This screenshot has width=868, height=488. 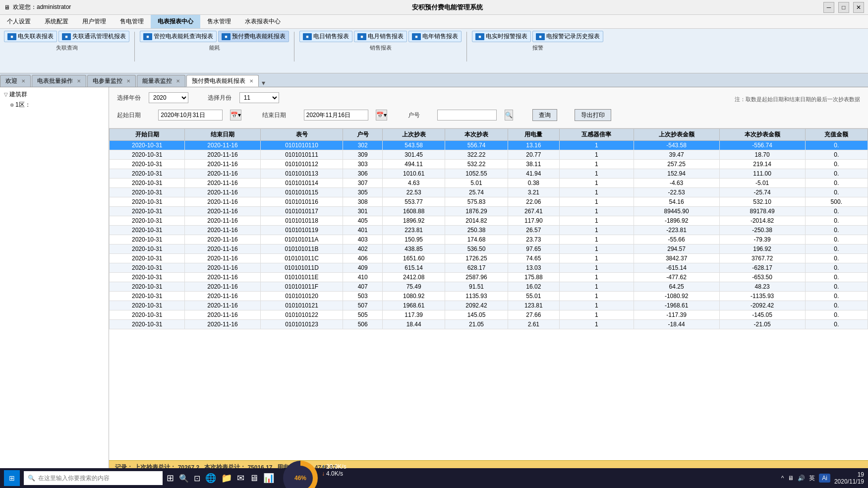 What do you see at coordinates (382, 115) in the screenshot?
I see `end-date-picker-btn: 📅▾` at bounding box center [382, 115].